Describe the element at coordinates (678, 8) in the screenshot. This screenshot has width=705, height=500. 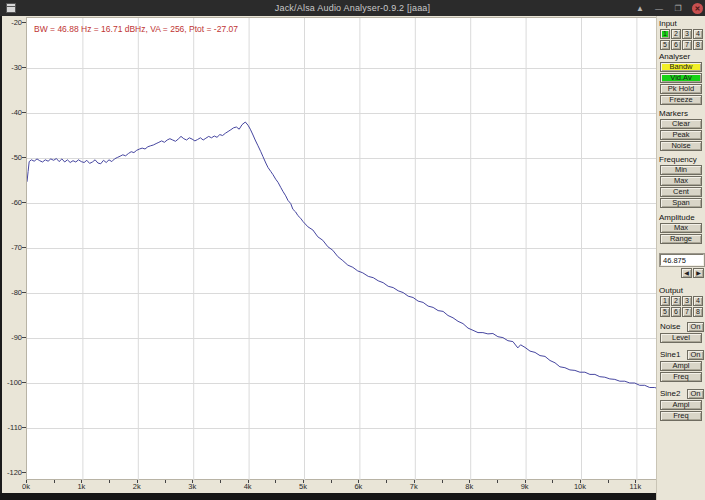
I see `maximize-window-icon: ❐` at that location.